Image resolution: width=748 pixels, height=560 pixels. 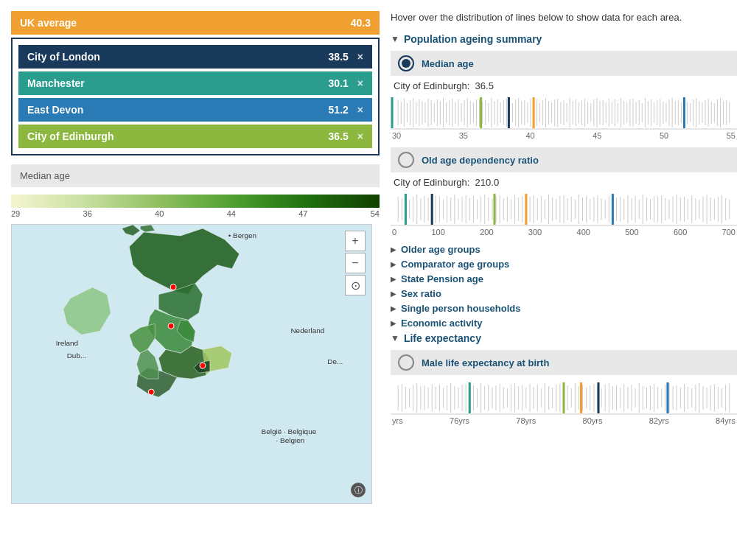 I want to click on area-manchester-label: Manchester, so click(x=56, y=83).